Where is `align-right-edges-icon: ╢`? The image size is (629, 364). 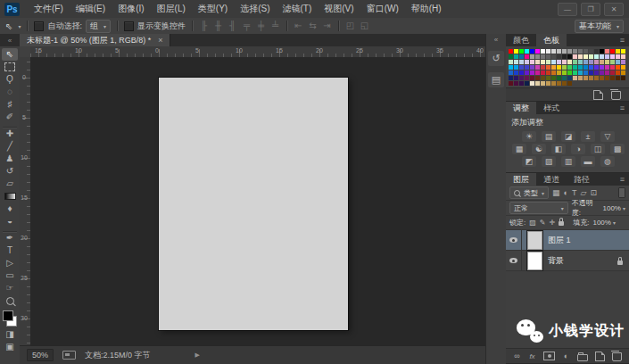
align-right-edges-icon: ╢ is located at coordinates (232, 26).